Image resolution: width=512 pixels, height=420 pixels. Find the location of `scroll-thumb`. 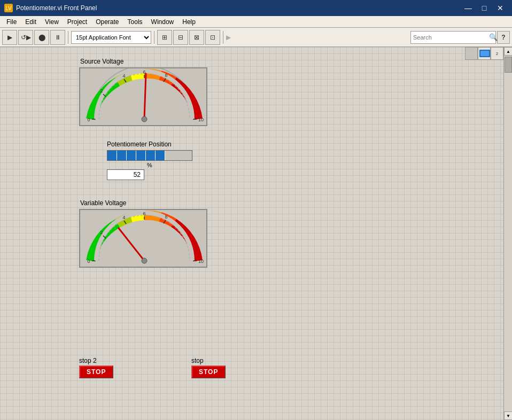

scroll-thumb is located at coordinates (508, 65).